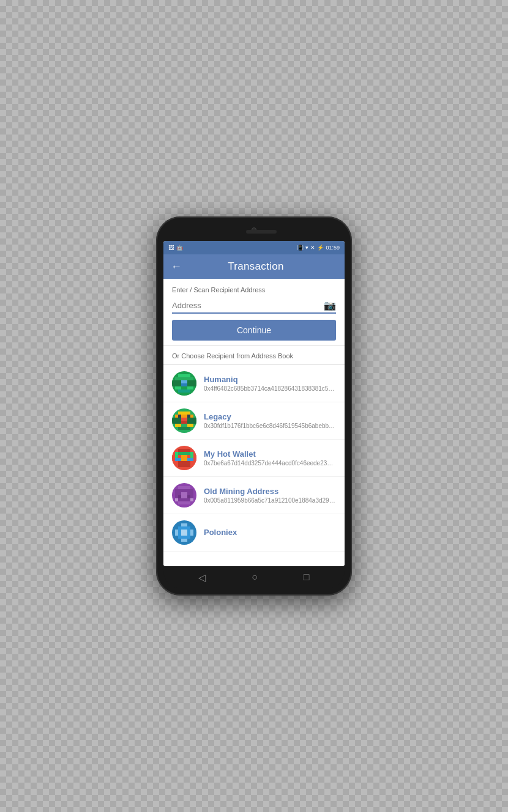 The height and width of the screenshot is (812, 508). What do you see at coordinates (270, 495) in the screenshot?
I see `contact-info-mining: Old Mining Address 0x005a811959b66a5c71a…` at bounding box center [270, 495].